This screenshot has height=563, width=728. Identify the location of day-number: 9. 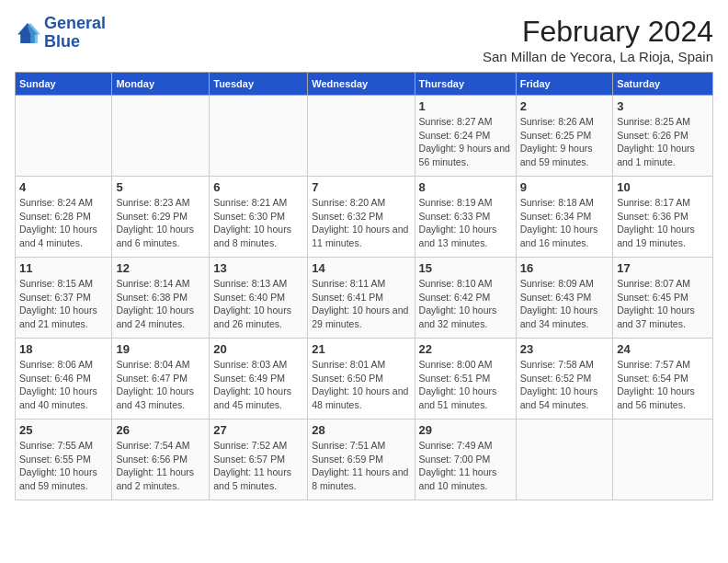
(564, 188).